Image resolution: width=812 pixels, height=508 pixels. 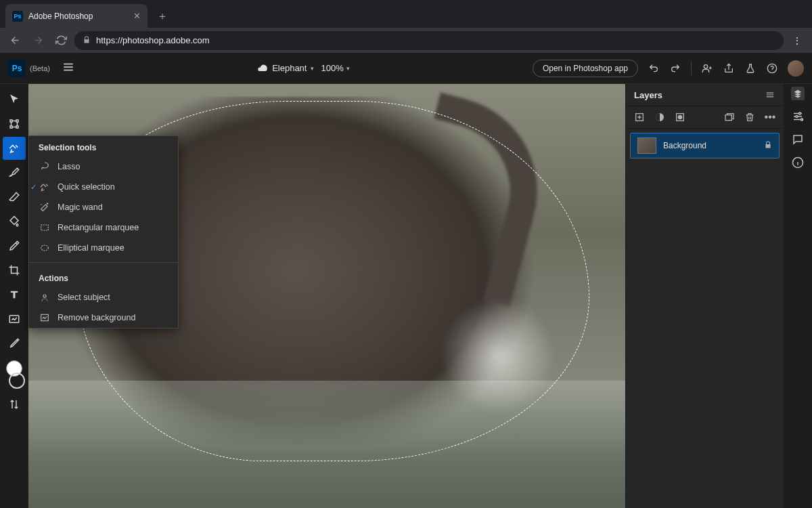 I want to click on browser-menu-icon: ⋮, so click(x=797, y=41).